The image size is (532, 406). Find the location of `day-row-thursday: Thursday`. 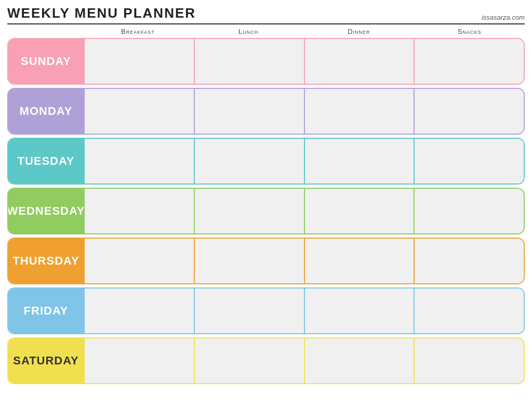

day-row-thursday: Thursday is located at coordinates (266, 261).